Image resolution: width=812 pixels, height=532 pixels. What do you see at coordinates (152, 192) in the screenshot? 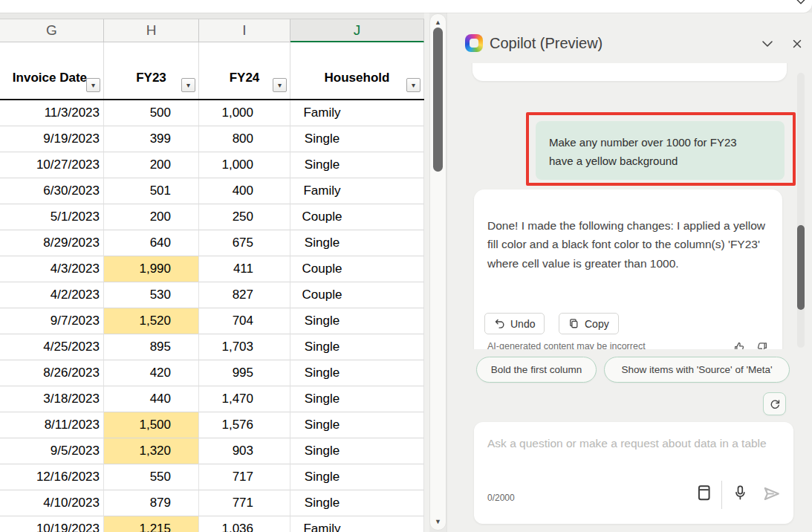
I see `table-cell: 501` at bounding box center [152, 192].